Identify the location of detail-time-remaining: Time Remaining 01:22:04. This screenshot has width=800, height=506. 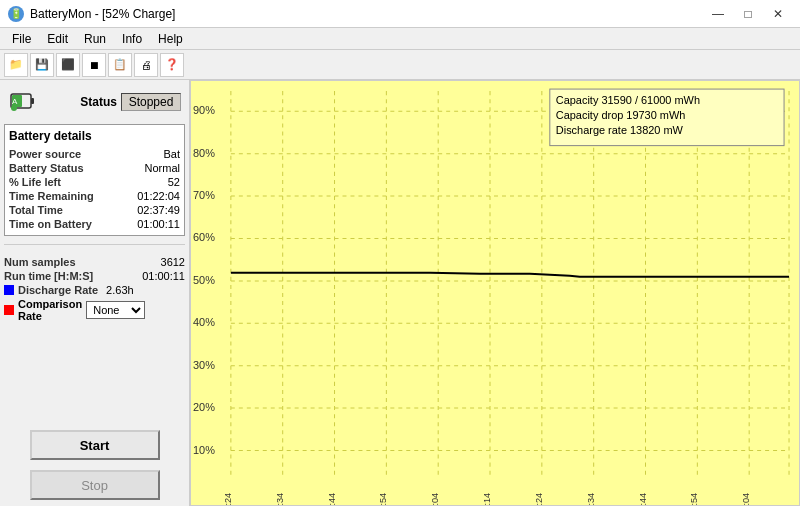
(94, 196).